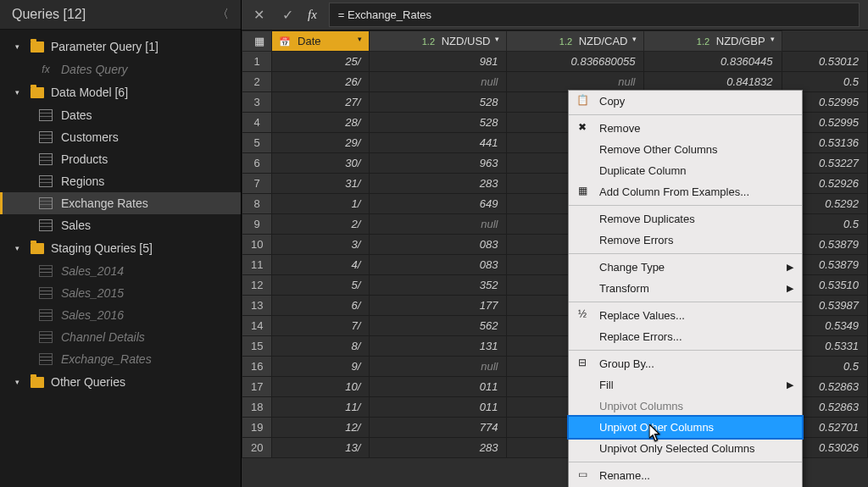 The width and height of the screenshot is (868, 487). Describe the element at coordinates (320, 407) in the screenshot. I see `cell: 11/` at that location.